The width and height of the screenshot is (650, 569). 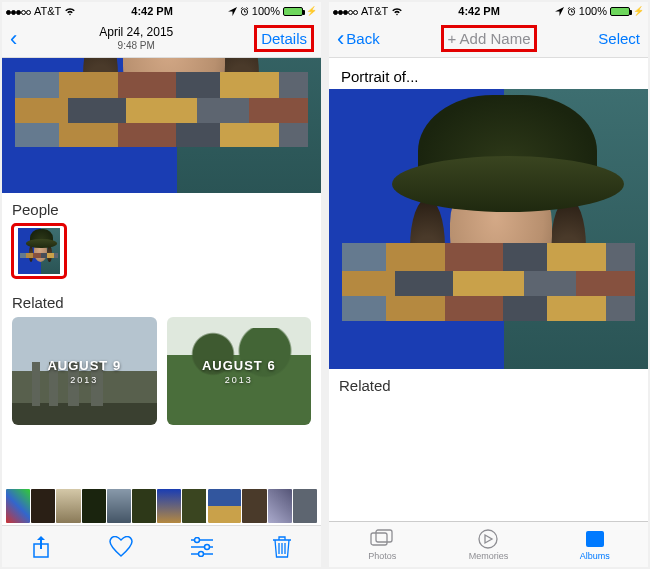 I want to click on nav-bar: ‹ April 24, 2015 9:48 PM Details, so click(x=162, y=39).